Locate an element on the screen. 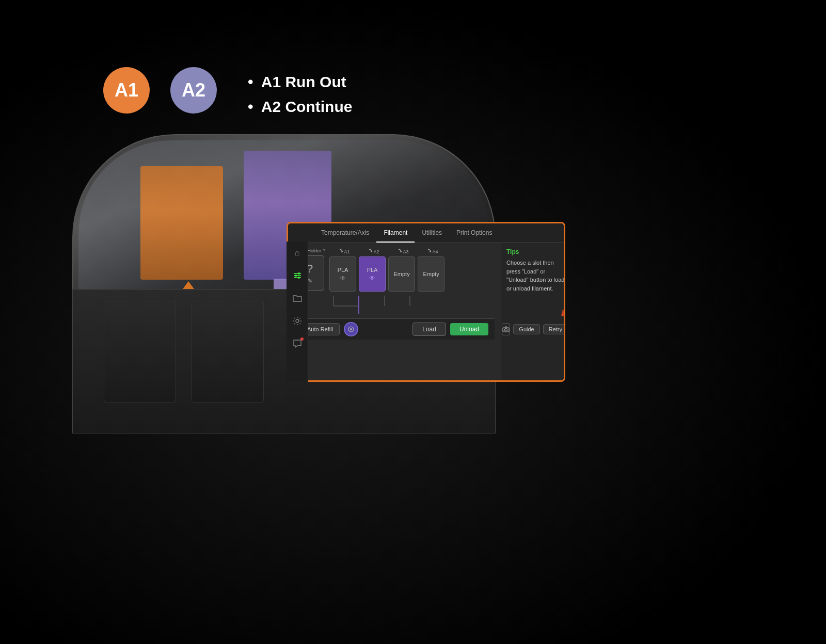 This screenshot has width=826, height=644. sidebar: ⌂ is located at coordinates (297, 312).